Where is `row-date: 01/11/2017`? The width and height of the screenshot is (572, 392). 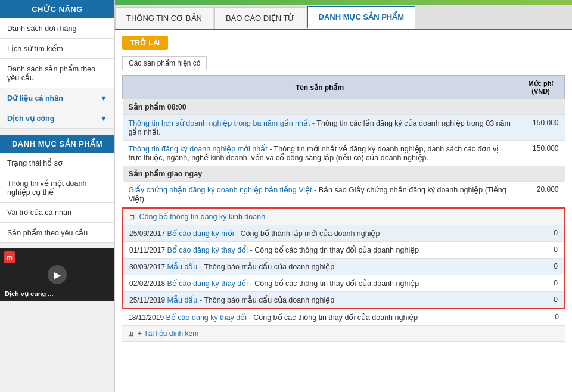
row-date: 01/11/2017 is located at coordinates (147, 250).